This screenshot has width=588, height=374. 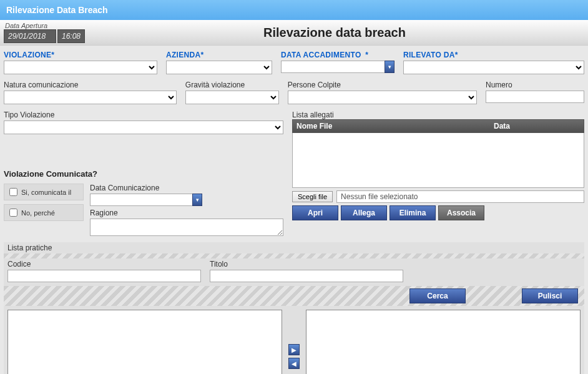 What do you see at coordinates (184, 55) in the screenshot?
I see `azienda-label: AZIENDA` at bounding box center [184, 55].